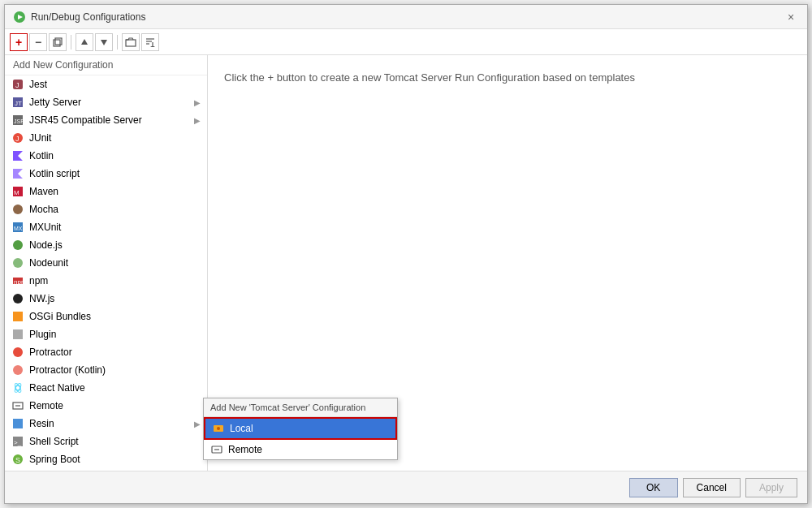 The image size is (812, 508). What do you see at coordinates (106, 245) in the screenshot?
I see `list-item: Node.js` at bounding box center [106, 245].